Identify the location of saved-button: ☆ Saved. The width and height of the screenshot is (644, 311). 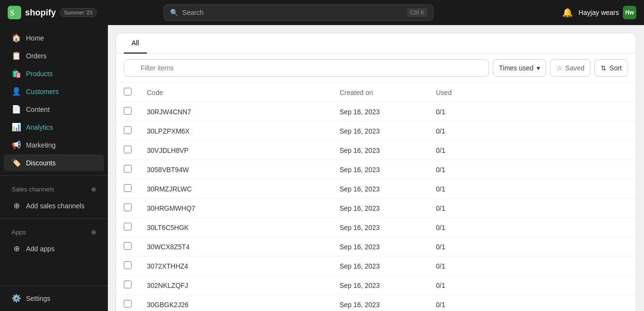
(570, 68).